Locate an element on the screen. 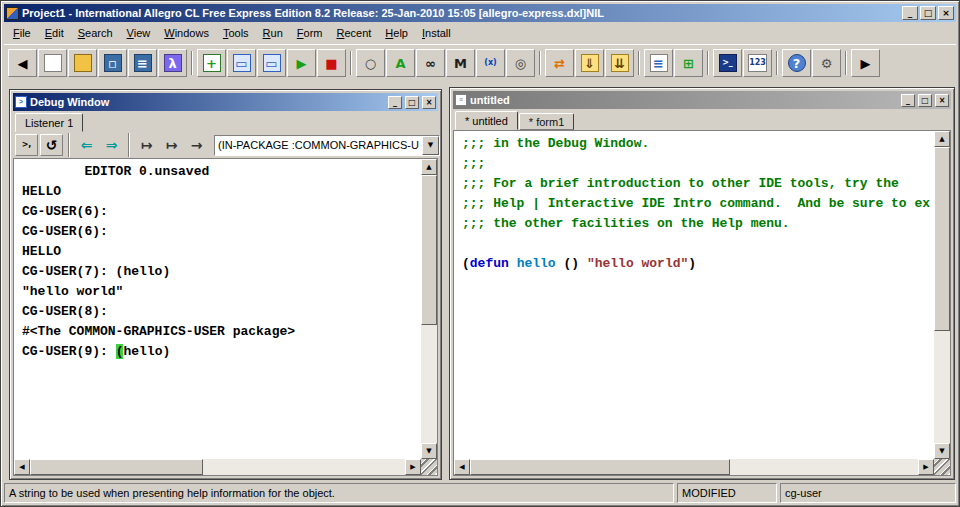 Image resolution: width=960 pixels, height=507 pixels. editor-horizontal-scrollbar: ◀ ▶ is located at coordinates (694, 467).